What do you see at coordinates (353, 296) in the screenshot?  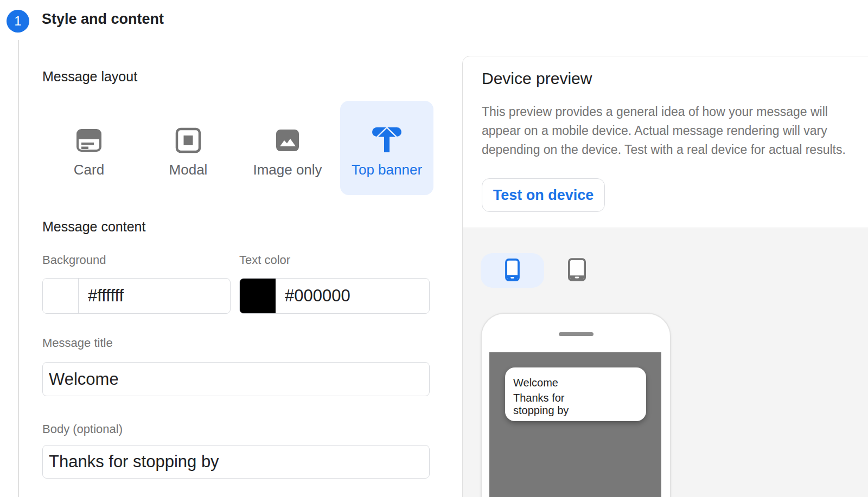 I see `text-color-input` at bounding box center [353, 296].